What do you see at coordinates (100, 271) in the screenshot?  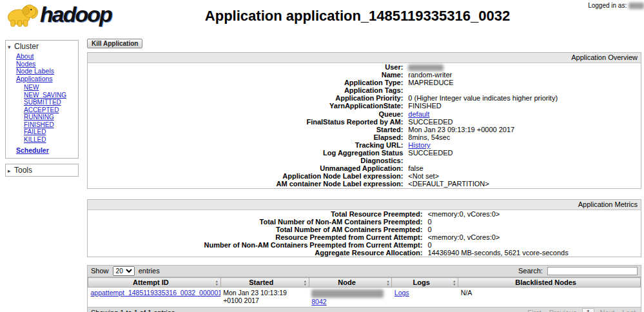 I see `show-label: Show` at bounding box center [100, 271].